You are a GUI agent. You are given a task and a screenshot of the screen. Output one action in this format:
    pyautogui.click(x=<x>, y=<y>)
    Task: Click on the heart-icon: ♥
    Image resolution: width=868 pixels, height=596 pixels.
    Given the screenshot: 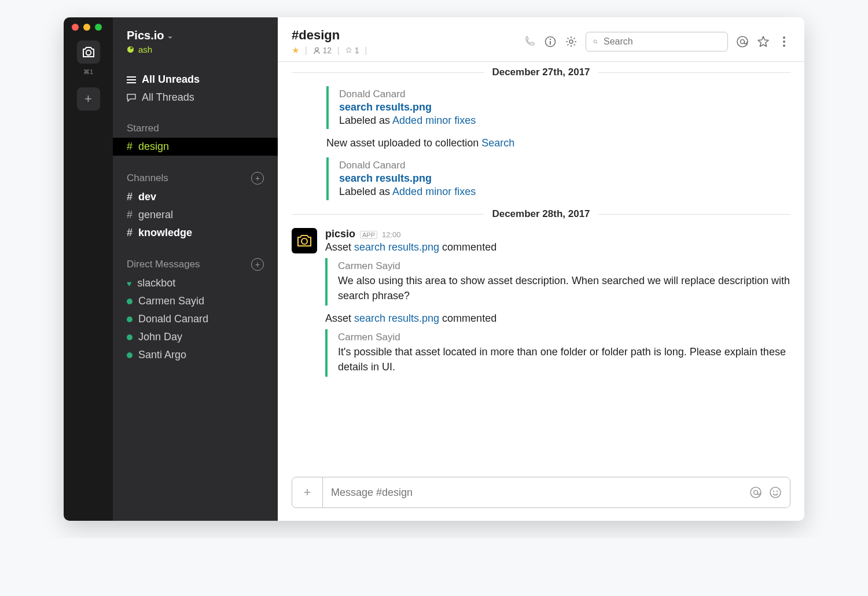 What is the action you would take?
    pyautogui.click(x=129, y=284)
    